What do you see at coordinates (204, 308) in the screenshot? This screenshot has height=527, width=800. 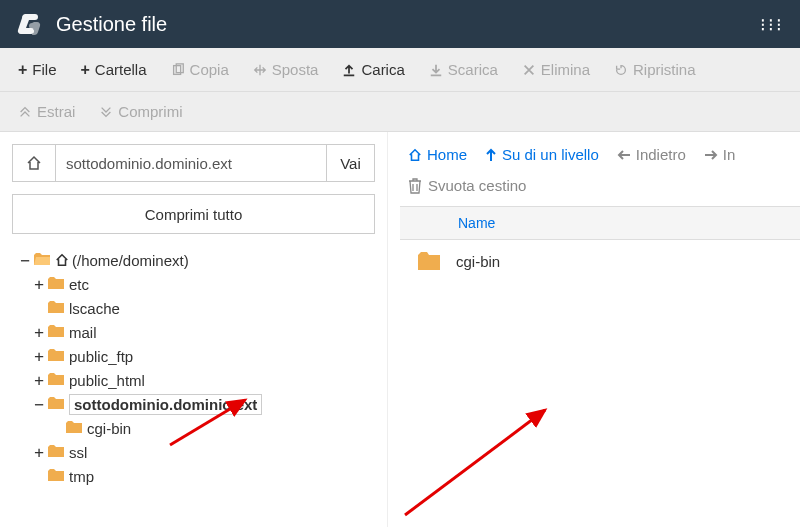 I see `tree-item: +lscache` at bounding box center [204, 308].